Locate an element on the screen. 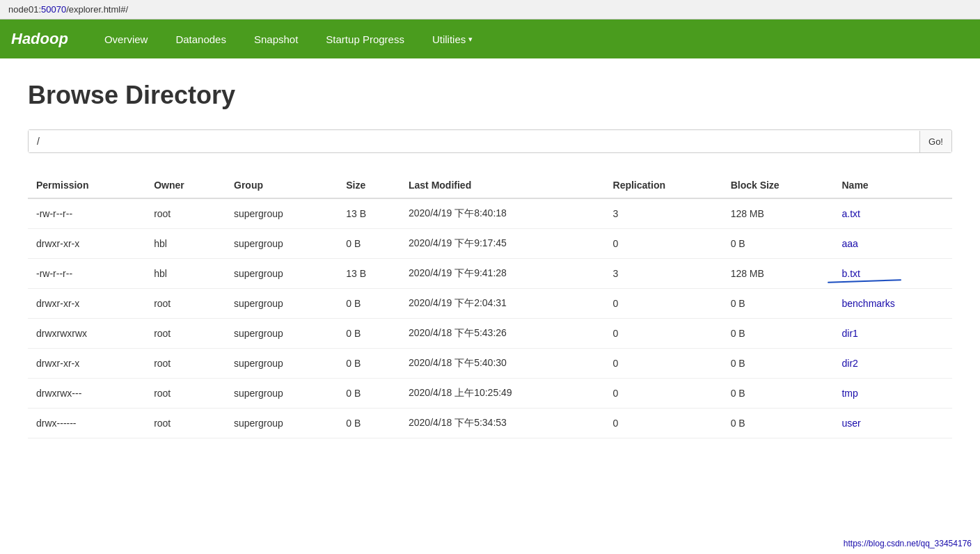  nav-item-datanodes: Datanodes is located at coordinates (200, 39).